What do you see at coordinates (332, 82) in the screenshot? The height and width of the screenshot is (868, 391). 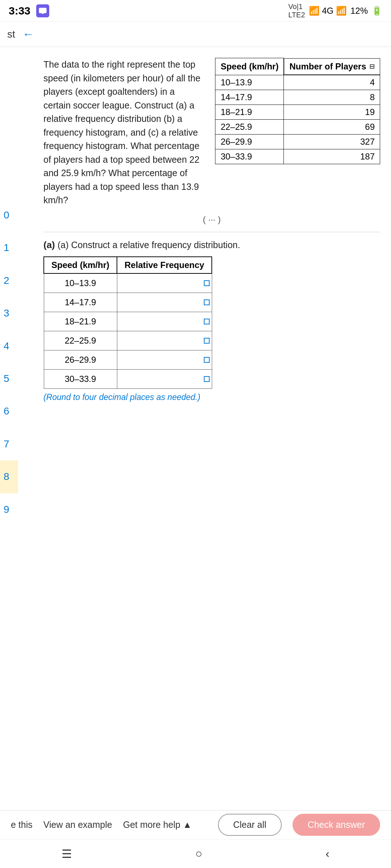 I see `data-count-cell: 4` at bounding box center [332, 82].